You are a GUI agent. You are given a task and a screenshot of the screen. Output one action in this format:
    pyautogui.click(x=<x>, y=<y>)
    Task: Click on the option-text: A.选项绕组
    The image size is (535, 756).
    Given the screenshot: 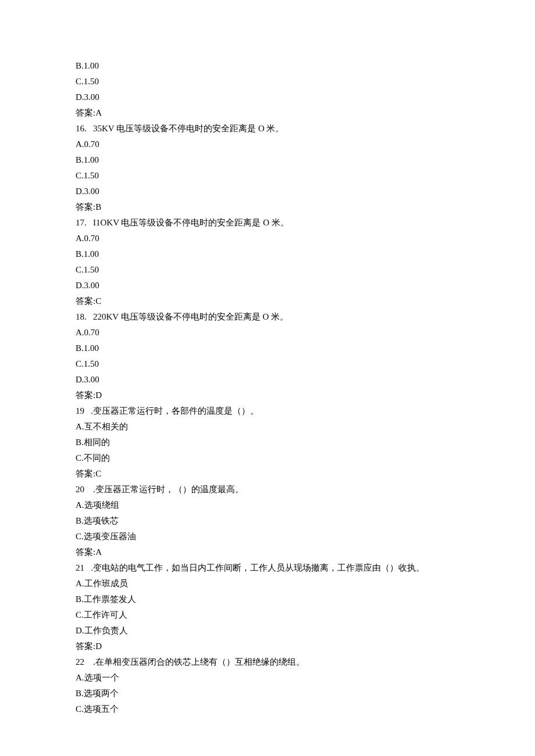 What is the action you would take?
    pyautogui.click(x=268, y=506)
    